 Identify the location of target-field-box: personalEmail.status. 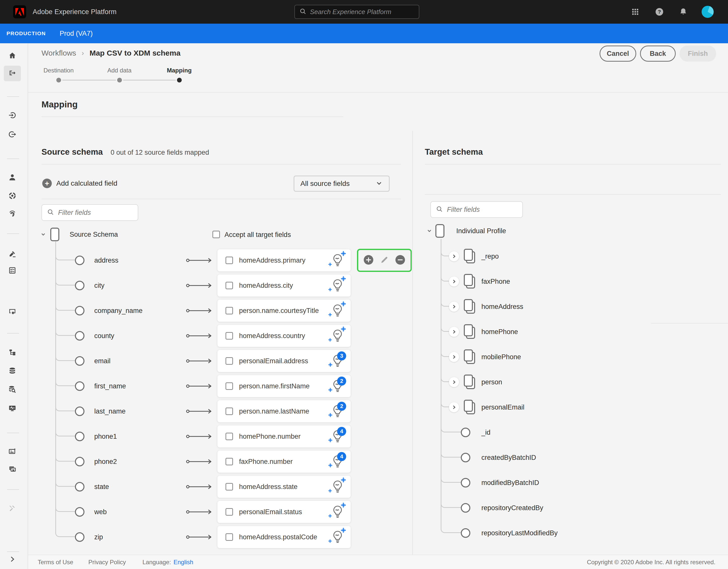
(284, 512).